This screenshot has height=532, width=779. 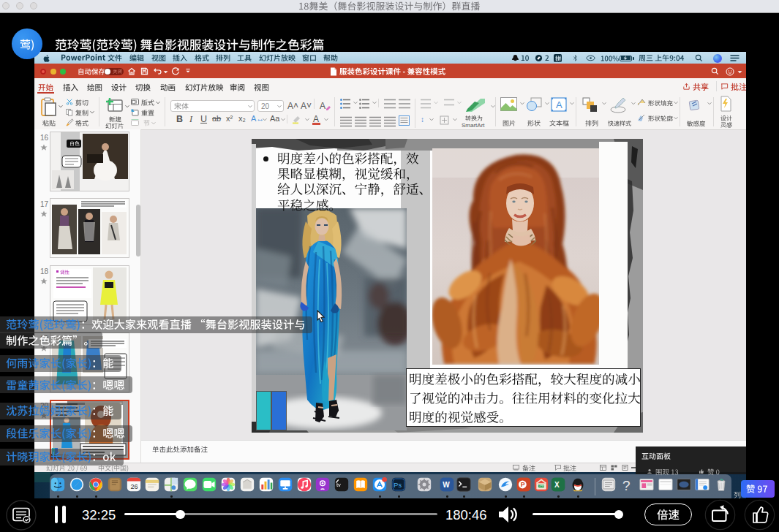 What do you see at coordinates (557, 485) in the screenshot?
I see `svg-text: X` at bounding box center [557, 485].